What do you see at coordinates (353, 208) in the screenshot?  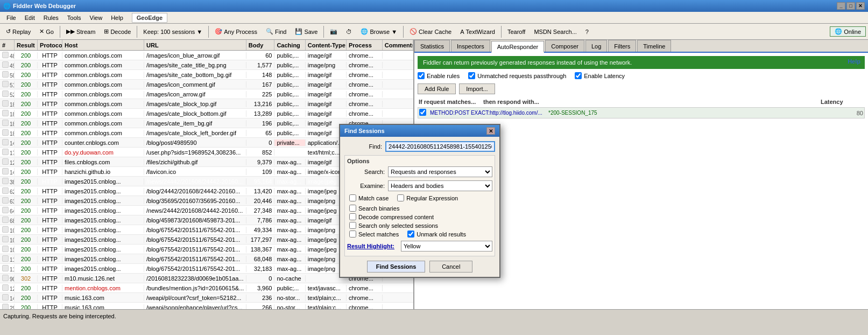 I see `search-binaries-input` at bounding box center [353, 208].